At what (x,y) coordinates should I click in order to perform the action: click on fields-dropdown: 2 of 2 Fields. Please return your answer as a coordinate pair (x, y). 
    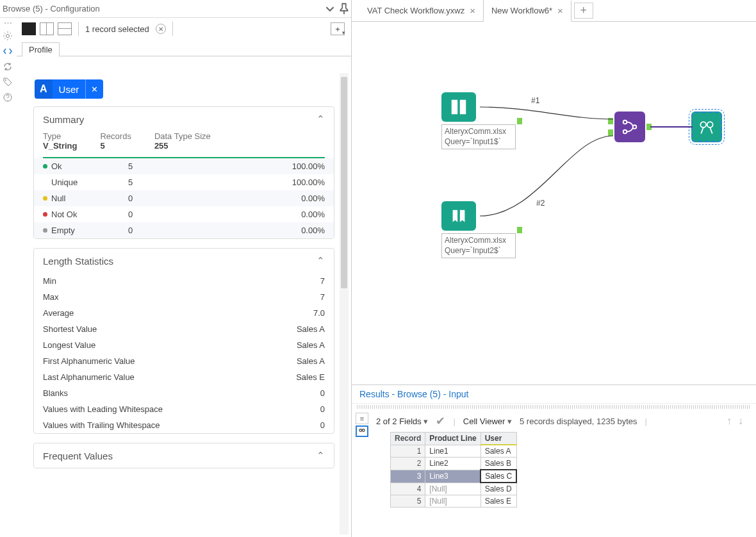
    Looking at the image, I should click on (402, 422).